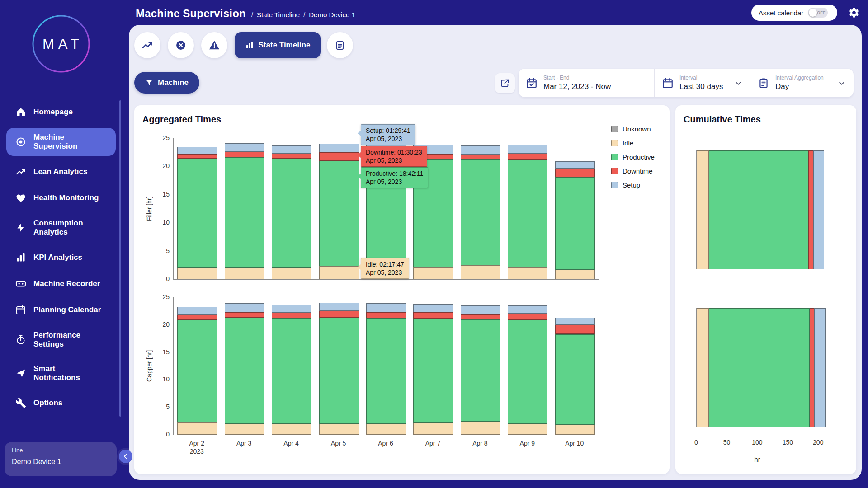  Describe the element at coordinates (794, 13) in the screenshot. I see `asset-calendar-control: Asset calendar OFF` at that location.